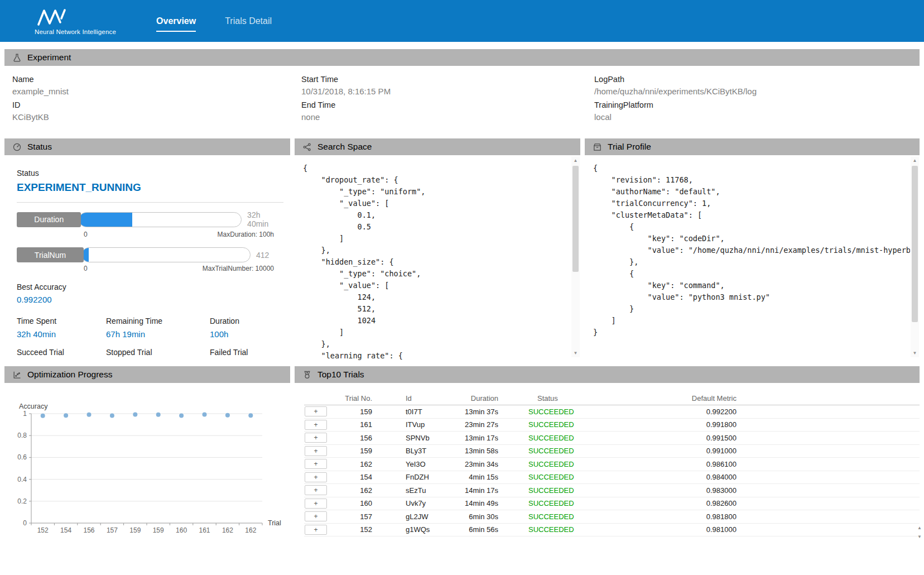  What do you see at coordinates (49, 220) in the screenshot?
I see `duration-bar-label: Duration` at bounding box center [49, 220].